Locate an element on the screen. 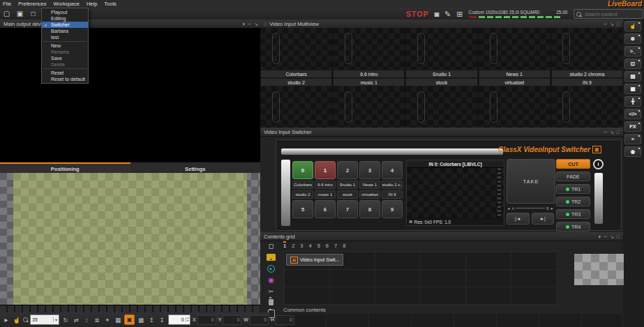 The image size is (644, 327). hand-tool-icon: ☝ is located at coordinates (633, 26).